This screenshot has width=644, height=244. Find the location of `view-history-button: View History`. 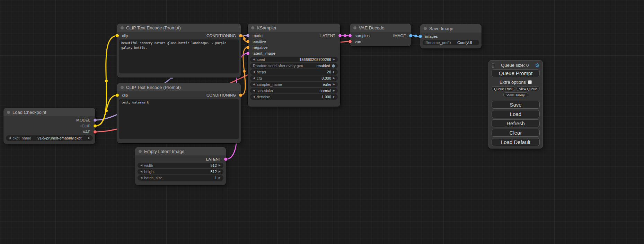

view-history-button: View History is located at coordinates (516, 95).